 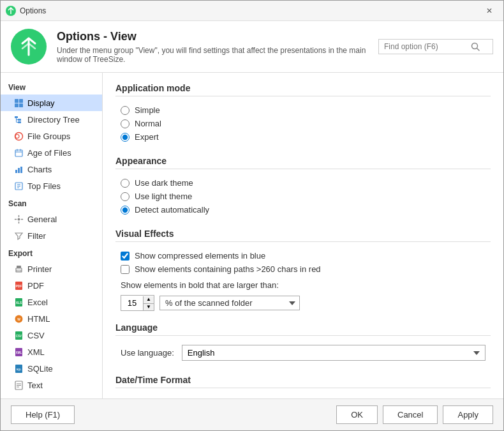 I want to click on footer-right: OK Cancel Apply, so click(x=415, y=415).